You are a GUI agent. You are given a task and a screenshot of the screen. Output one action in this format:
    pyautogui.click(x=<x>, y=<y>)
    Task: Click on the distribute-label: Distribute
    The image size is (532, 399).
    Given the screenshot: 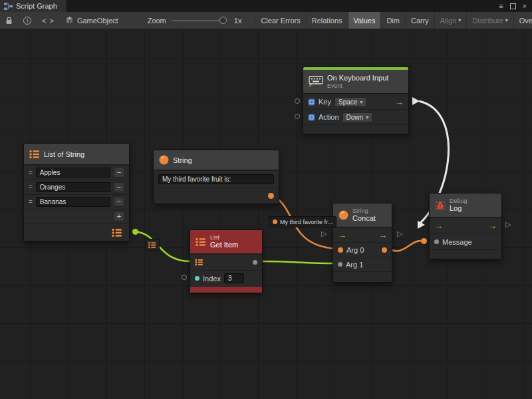 What is the action you would take?
    pyautogui.click(x=487, y=21)
    